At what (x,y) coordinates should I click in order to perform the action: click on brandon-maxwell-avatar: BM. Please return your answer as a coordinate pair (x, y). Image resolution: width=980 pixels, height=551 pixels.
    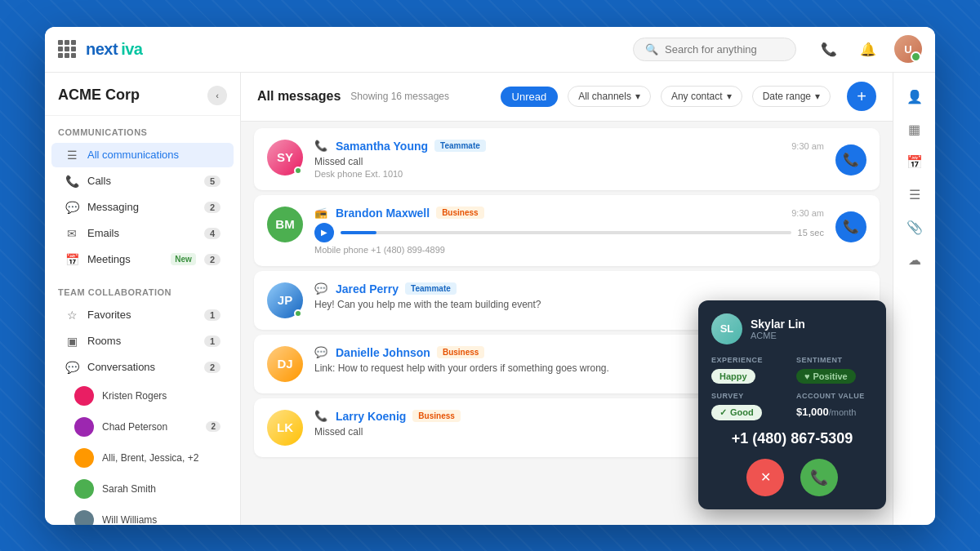
    Looking at the image, I should click on (285, 224).